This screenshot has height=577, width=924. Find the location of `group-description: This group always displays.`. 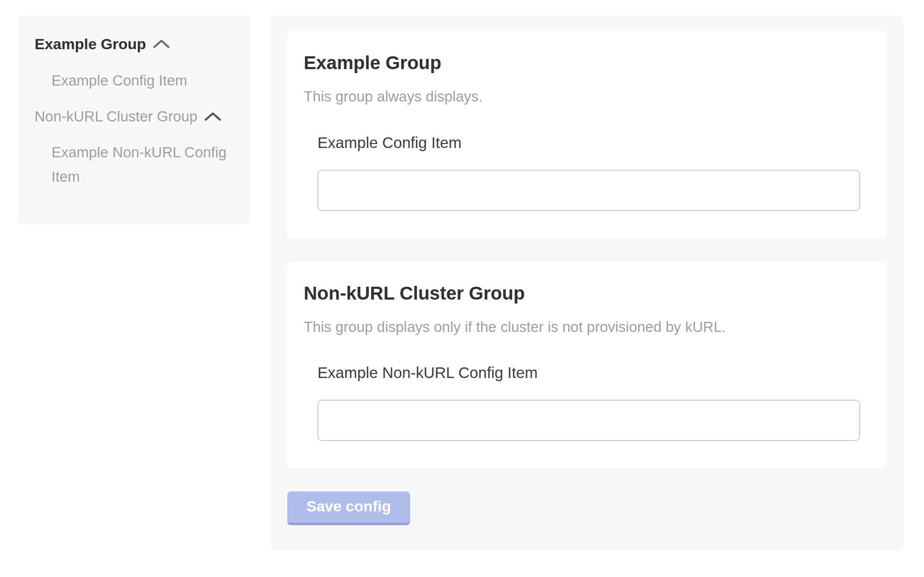

group-description: This group always displays. is located at coordinates (582, 97).